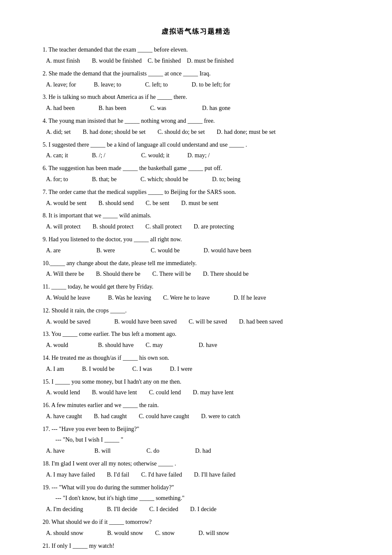 Image resolution: width=392 pixels, height=555 pixels. Describe the element at coordinates (196, 451) in the screenshot. I see `options-line-17: A. have B. will C. do D. had` at that location.